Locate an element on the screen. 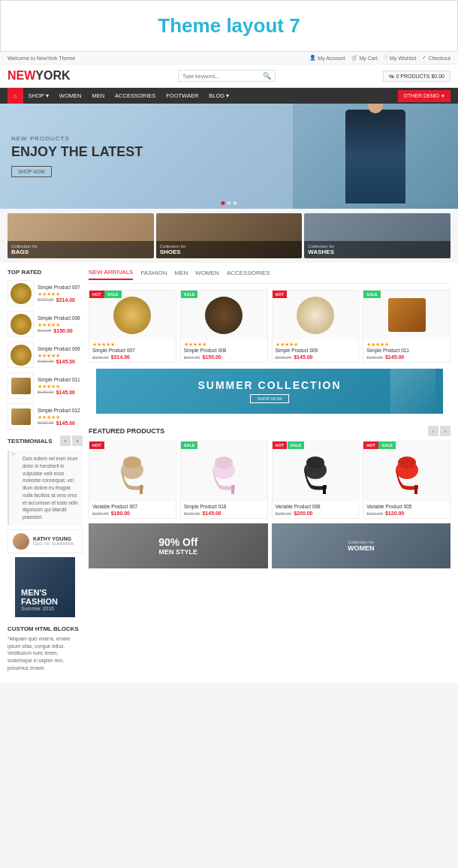 The height and width of the screenshot is (868, 458). featured-badge-sale-3: SALE is located at coordinates (296, 445).